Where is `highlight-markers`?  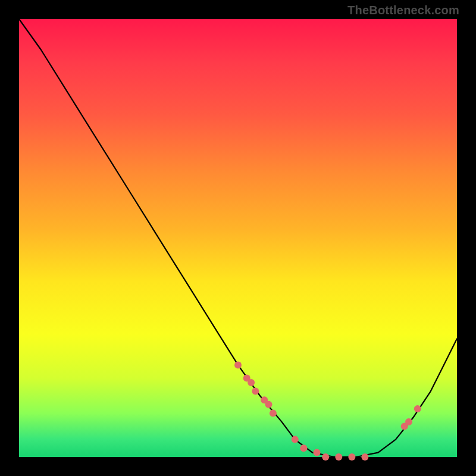 highlight-markers is located at coordinates (328, 411).